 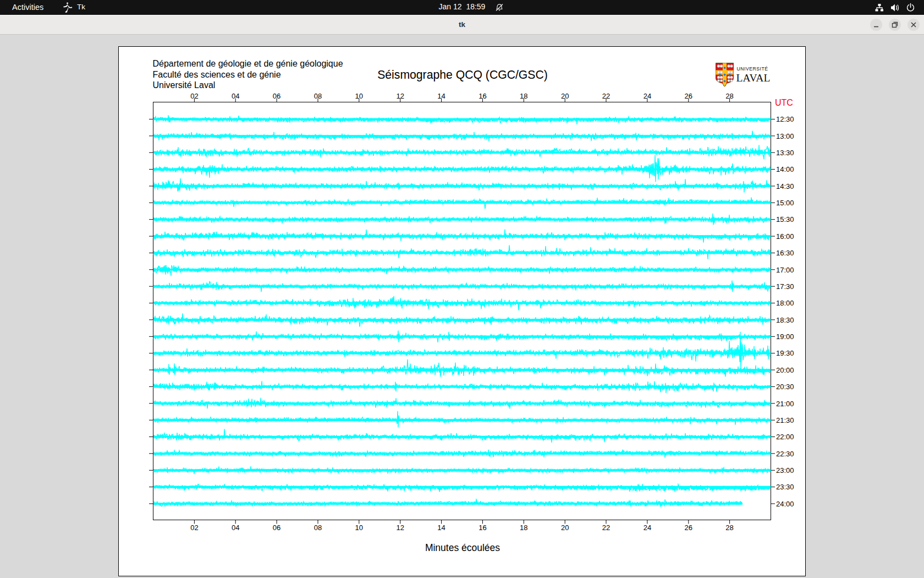 I want to click on svg-text: 12:30, so click(x=785, y=119).